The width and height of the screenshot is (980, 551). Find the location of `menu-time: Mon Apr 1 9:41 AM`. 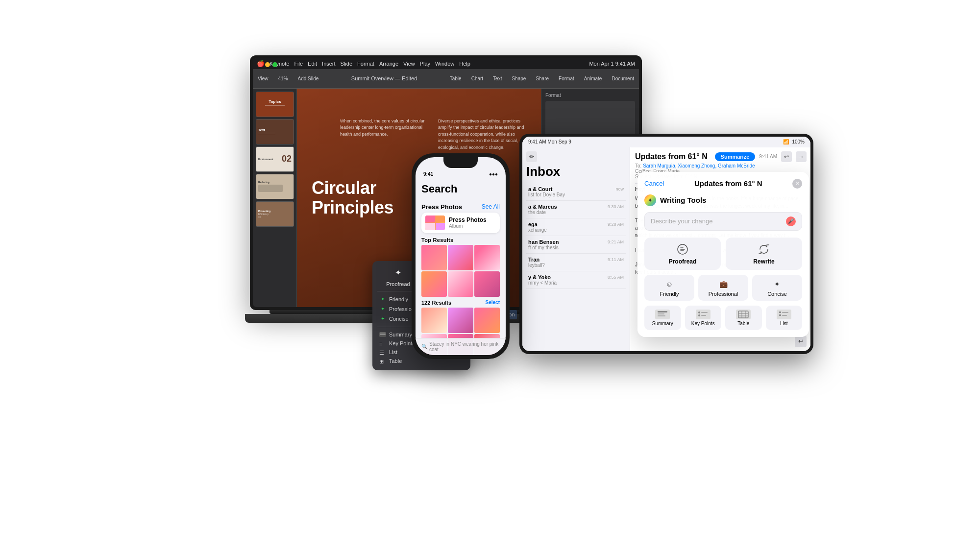

menu-time: Mon Apr 1 9:41 AM is located at coordinates (612, 64).